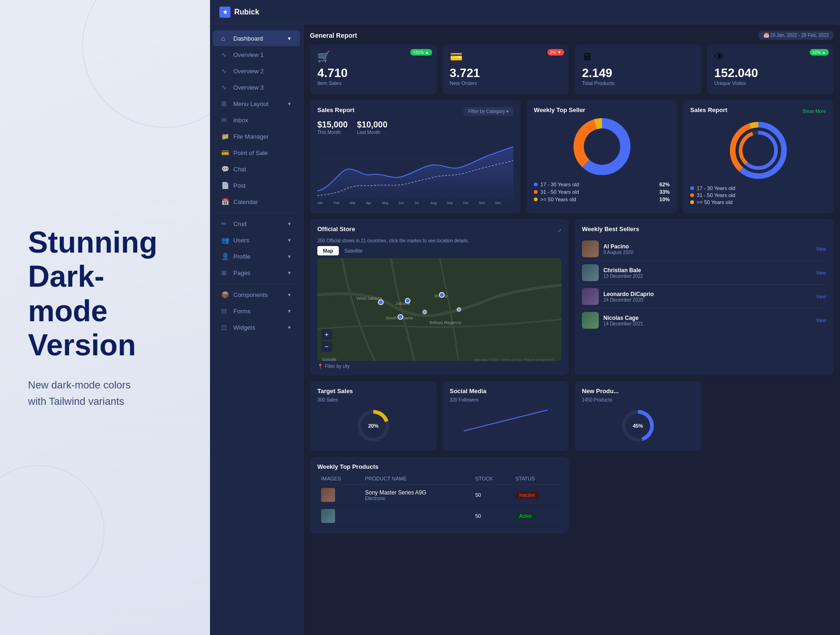  I want to click on sidebar-item-overview1: ∿ Overview 1, so click(257, 55).